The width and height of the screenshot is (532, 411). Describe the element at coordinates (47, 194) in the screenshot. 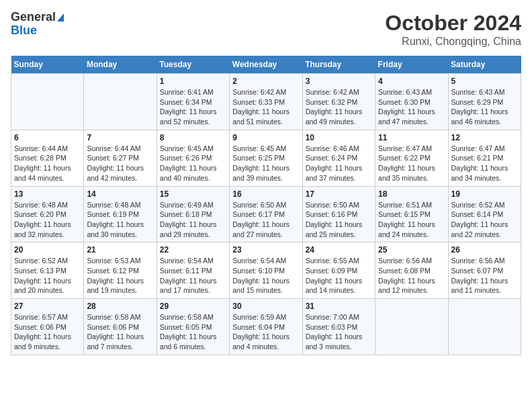

I see `day-number: 13` at that location.